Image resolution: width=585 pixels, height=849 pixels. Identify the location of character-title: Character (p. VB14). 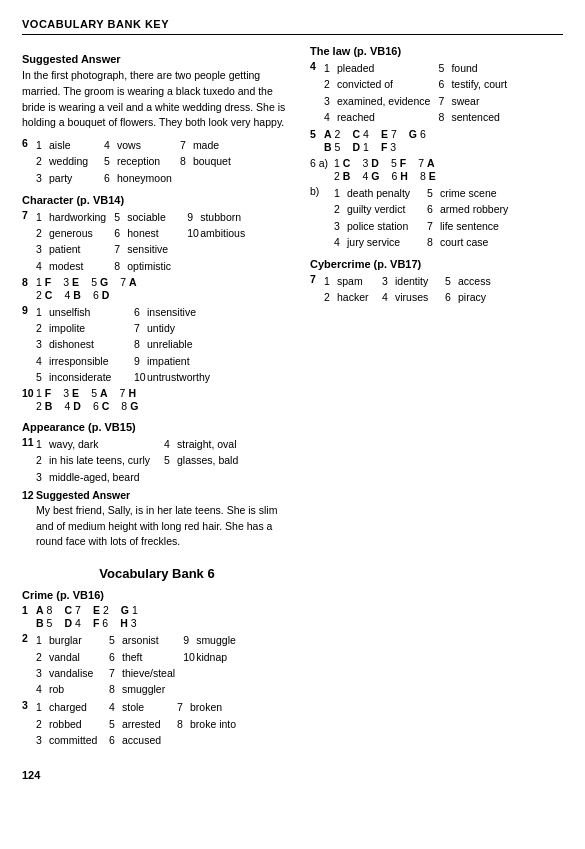
(157, 200).